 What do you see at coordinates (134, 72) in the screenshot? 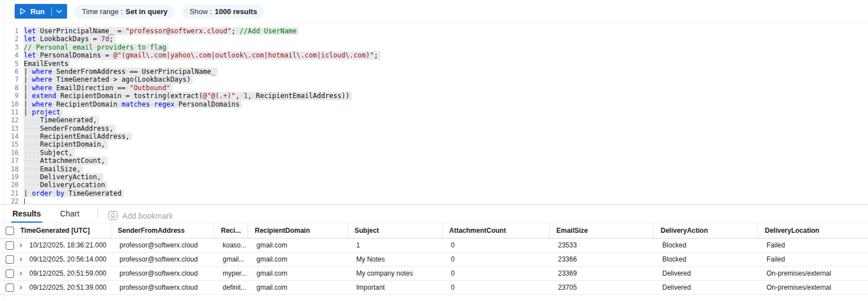
I see `code-token: ==` at bounding box center [134, 72].